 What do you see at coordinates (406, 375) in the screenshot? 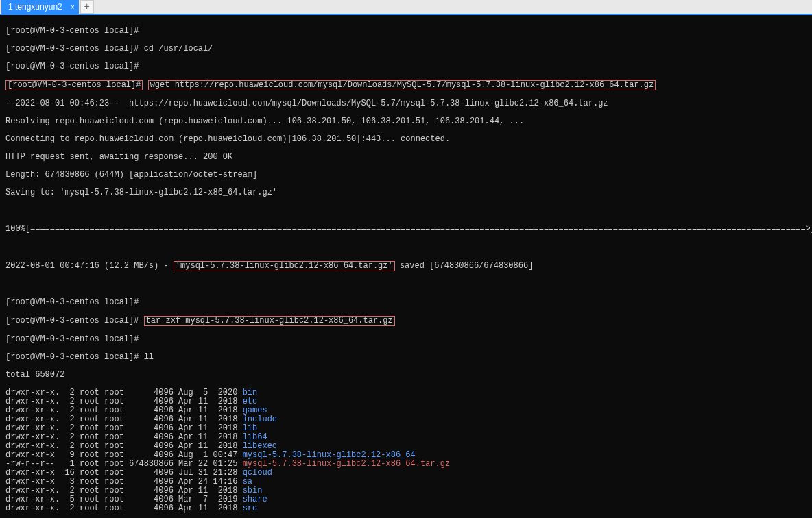
I see `ll-total: total 659072` at bounding box center [406, 375].